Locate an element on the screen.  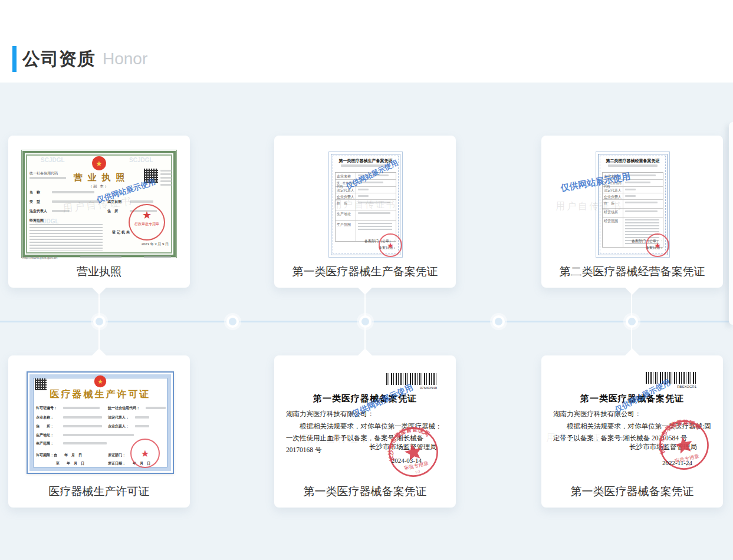
field-label: 类 型 is located at coordinates (35, 202).